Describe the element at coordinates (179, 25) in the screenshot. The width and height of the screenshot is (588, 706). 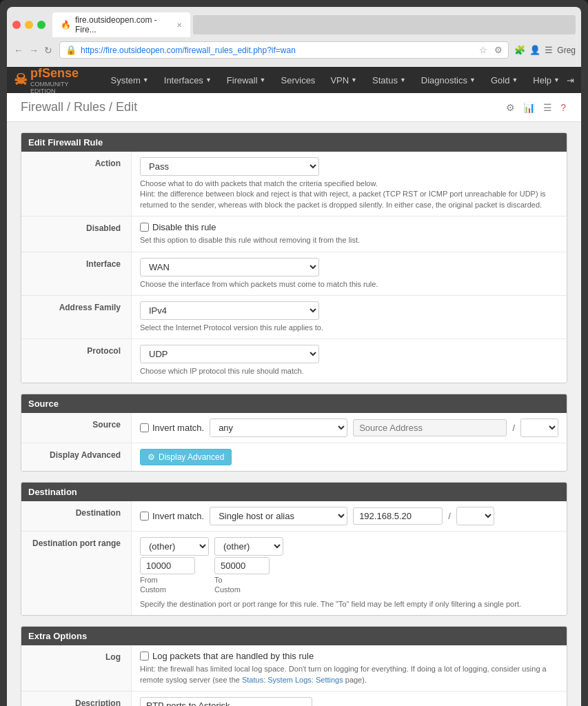
I see `tab-close-button: ✕` at that location.